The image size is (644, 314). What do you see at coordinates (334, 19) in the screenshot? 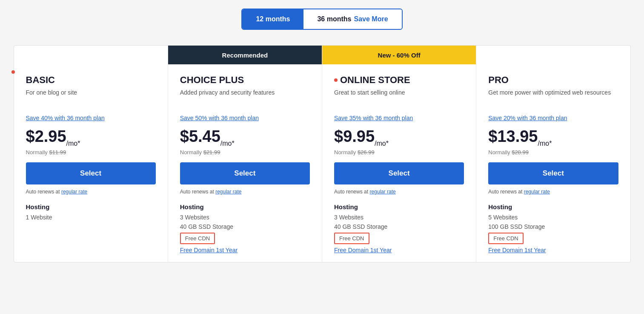
I see `toggle-36months-label: 36 months` at bounding box center [334, 19].